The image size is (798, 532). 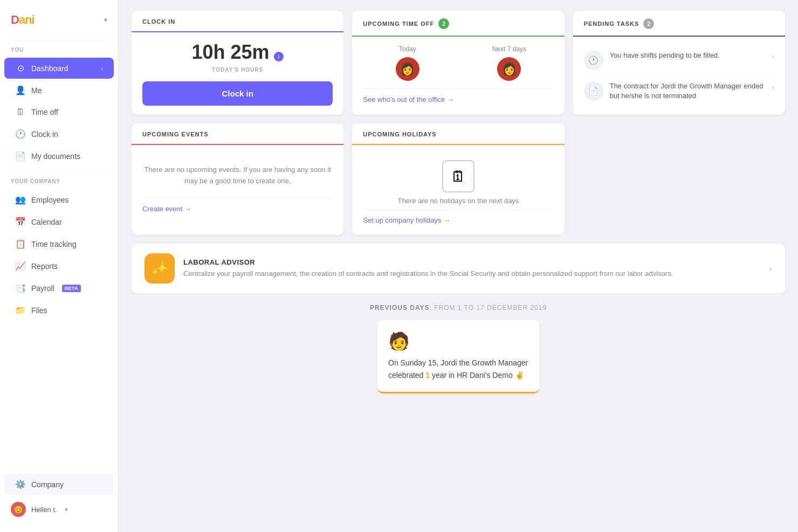 I want to click on sidebar-item-payroll: 📑 Payroll BETA, so click(x=59, y=288).